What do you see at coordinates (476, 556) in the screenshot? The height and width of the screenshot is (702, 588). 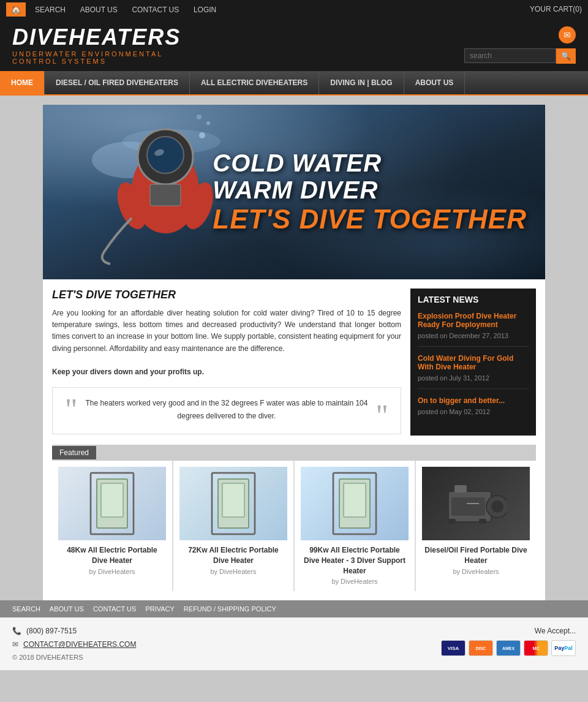 I see `product-name-4: Diesel/Oil Fired Portable Dive Heater` at bounding box center [476, 556].